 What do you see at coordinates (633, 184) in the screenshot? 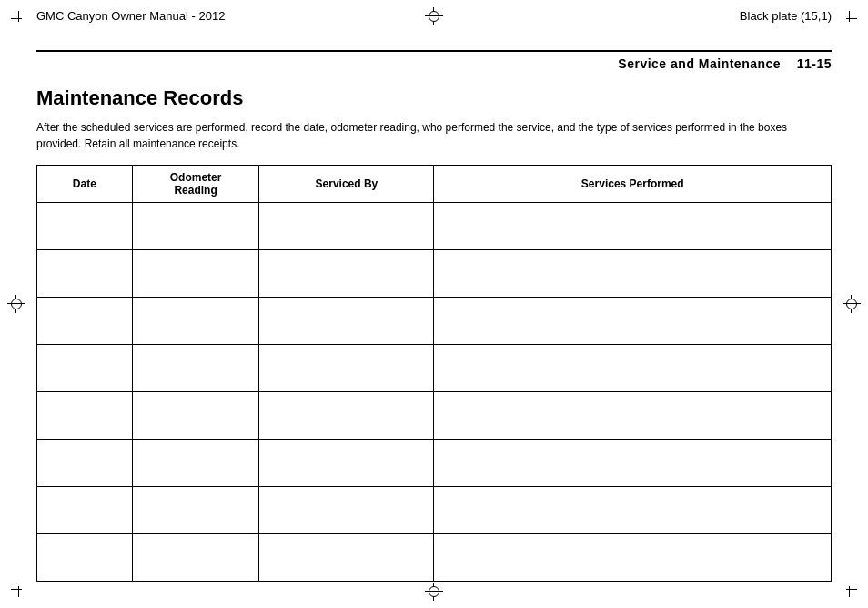
I see `col-header-performed: Services Performed` at bounding box center [633, 184].